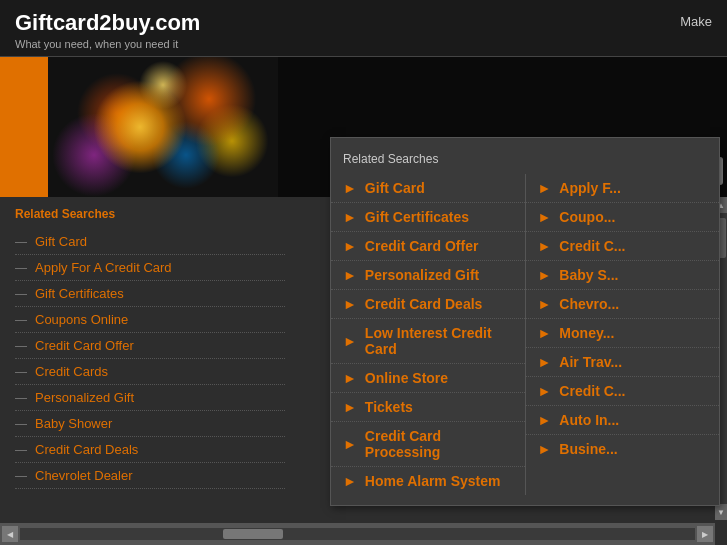 This screenshot has width=727, height=545. I want to click on sidebar-item-coupons-online: — Coupons Online, so click(150, 320).